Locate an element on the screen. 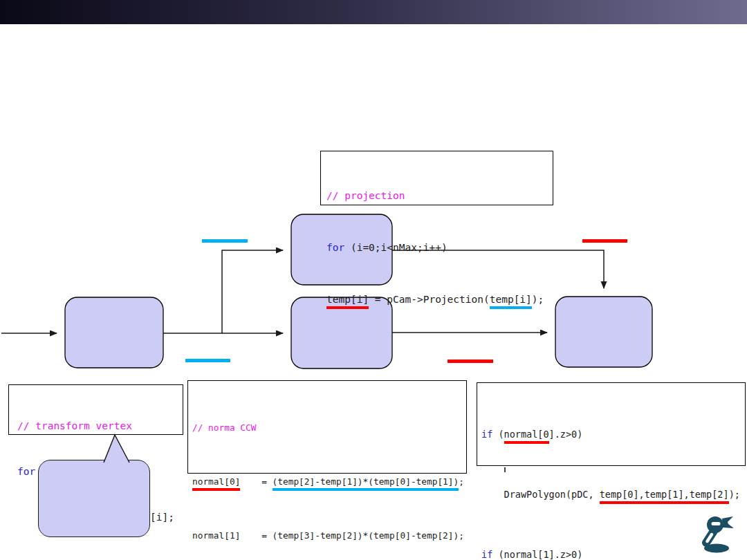 This screenshot has width=747, height=560. cyan-highlight-bar-bottom is located at coordinates (208, 361).